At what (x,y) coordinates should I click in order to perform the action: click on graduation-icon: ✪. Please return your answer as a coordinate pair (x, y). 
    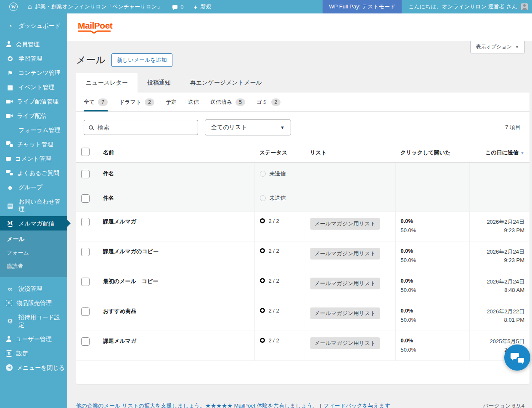
    Looking at the image, I should click on (10, 58).